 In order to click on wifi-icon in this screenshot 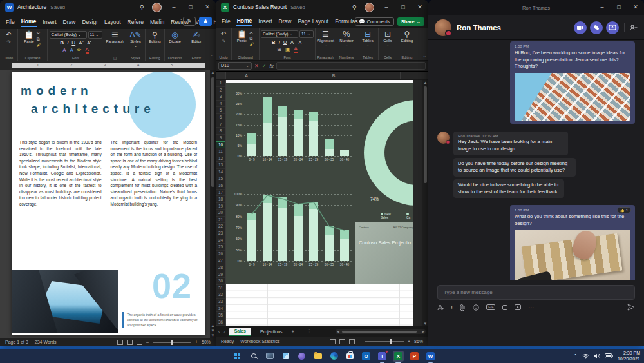, I will do `click(586, 356)`.